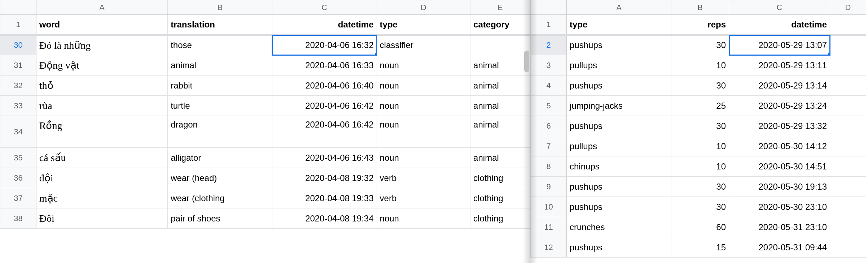  Describe the element at coordinates (18, 219) in the screenshot. I see `row-header: 38` at that location.